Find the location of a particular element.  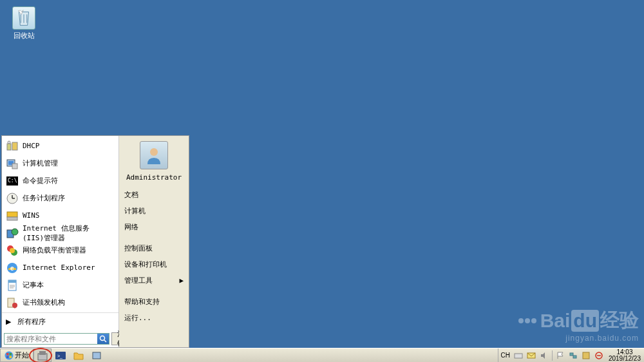

ie-icon: e is located at coordinates (12, 268).